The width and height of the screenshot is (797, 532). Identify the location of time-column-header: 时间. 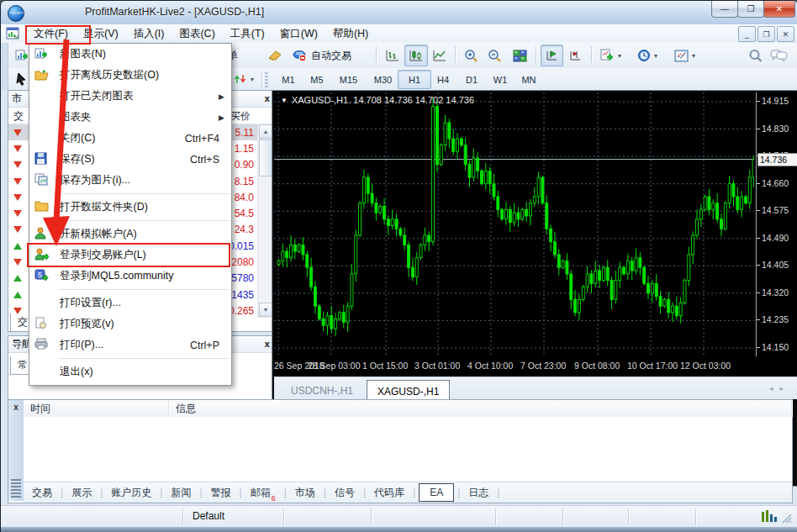
(96, 408).